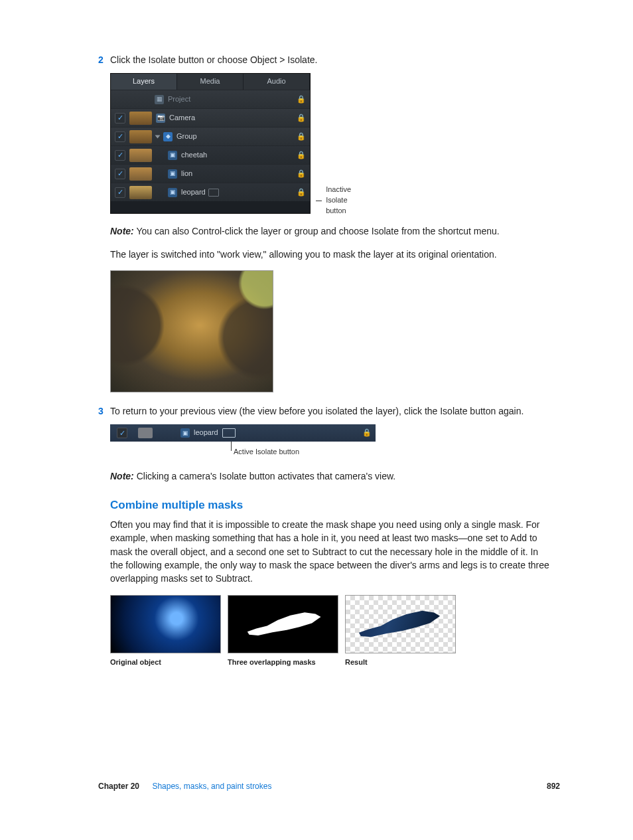 The height and width of the screenshot is (840, 633). Describe the element at coordinates (161, 118) in the screenshot. I see `camera-icon` at that location.